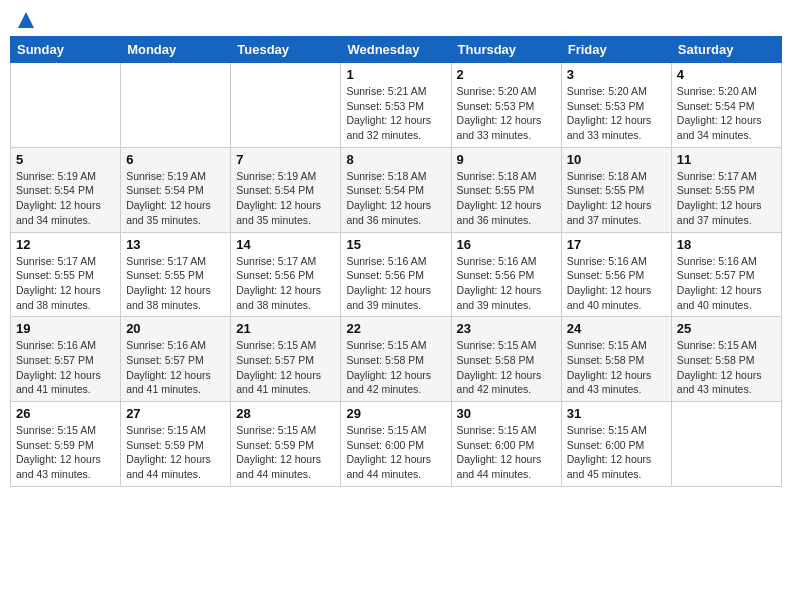 This screenshot has height=612, width=792. Describe the element at coordinates (26, 20) in the screenshot. I see `logo-icon` at that location.